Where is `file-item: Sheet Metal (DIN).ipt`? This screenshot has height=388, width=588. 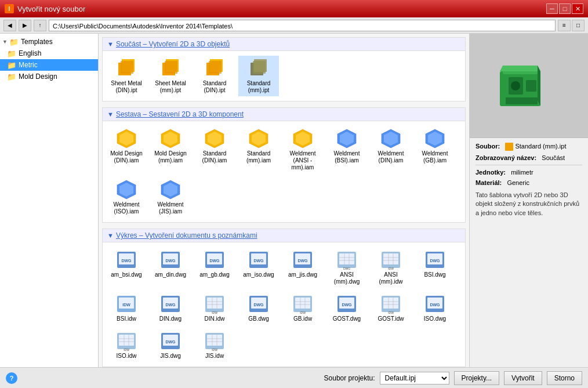
file-item: Sheet Metal (DIN).ipt is located at coordinates (126, 76).